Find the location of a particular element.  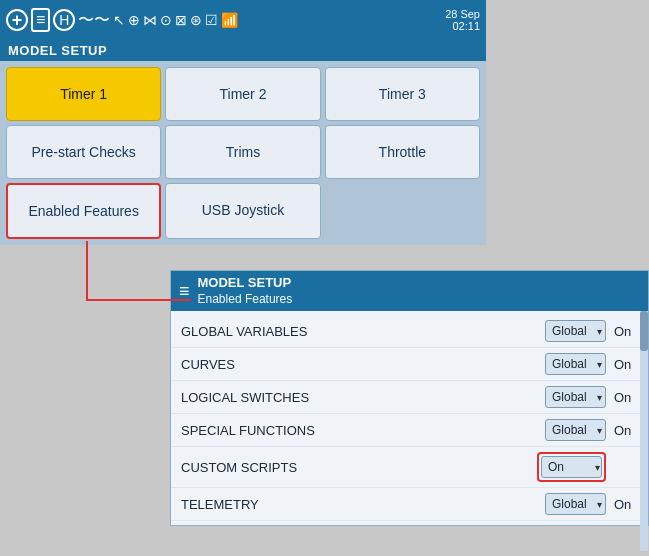

h-icon: H is located at coordinates (64, 20).